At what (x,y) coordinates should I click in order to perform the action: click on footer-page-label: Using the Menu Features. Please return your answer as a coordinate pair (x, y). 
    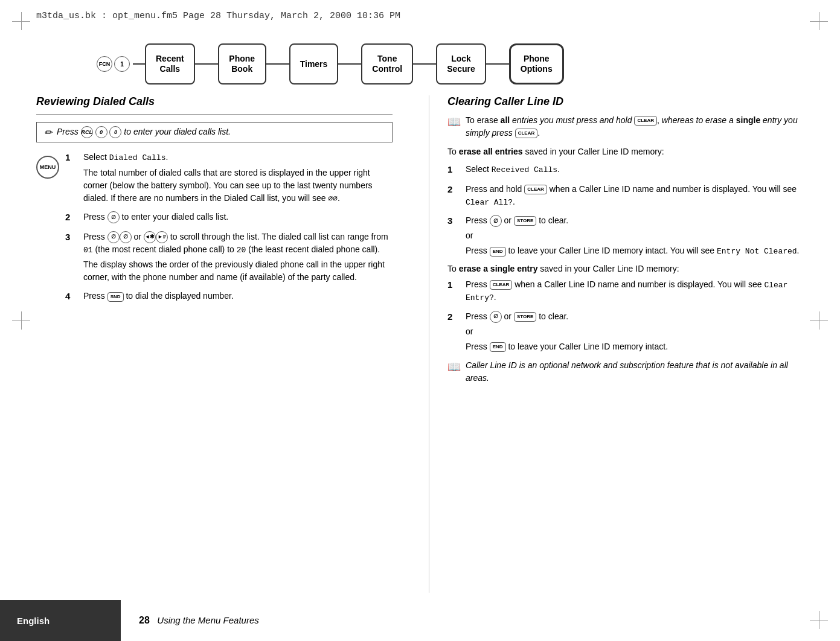
    Looking at the image, I should click on (208, 620).